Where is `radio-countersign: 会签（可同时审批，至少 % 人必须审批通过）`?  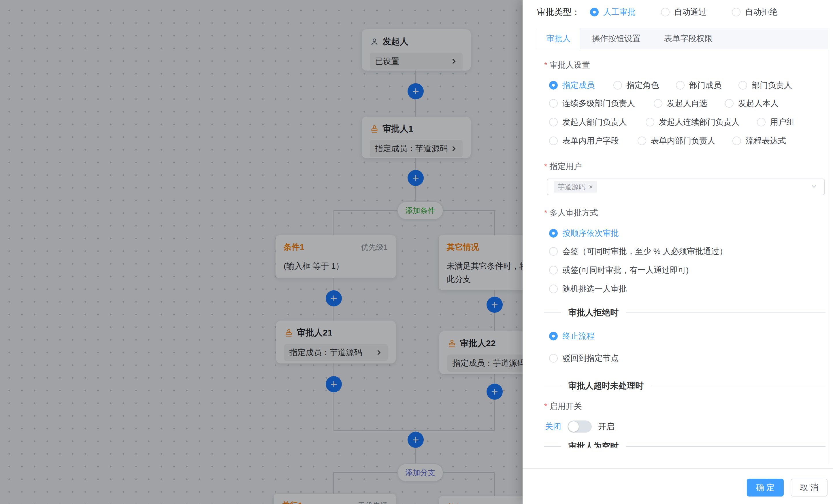 radio-countersign: 会签（可同时审批，至少 % 人必须审批通过） is located at coordinates (638, 251).